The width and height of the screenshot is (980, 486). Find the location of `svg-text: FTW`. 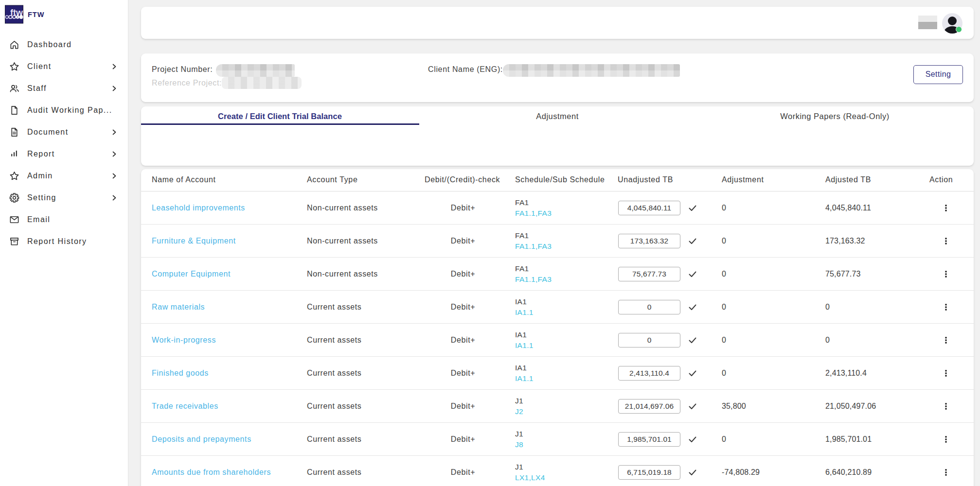

svg-text: FTW is located at coordinates (36, 15).